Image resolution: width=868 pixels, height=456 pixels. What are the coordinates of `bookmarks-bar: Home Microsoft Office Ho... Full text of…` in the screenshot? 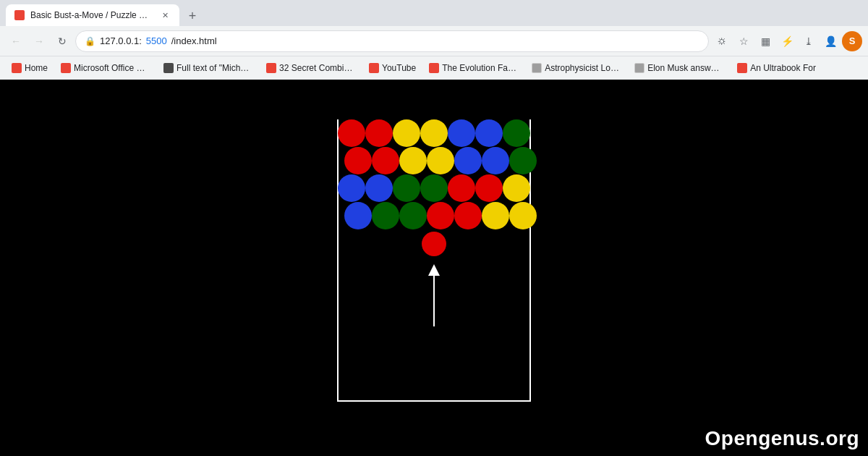 It's located at (434, 68).